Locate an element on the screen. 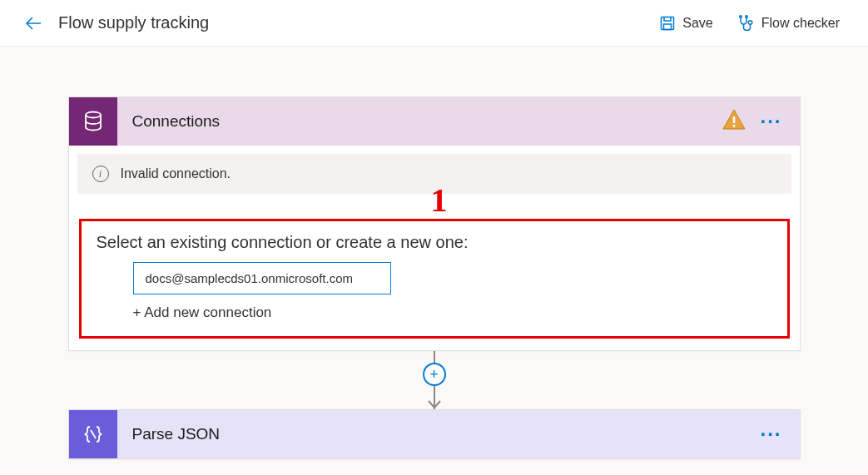  flow-checker-button: Flow checker is located at coordinates (788, 23).